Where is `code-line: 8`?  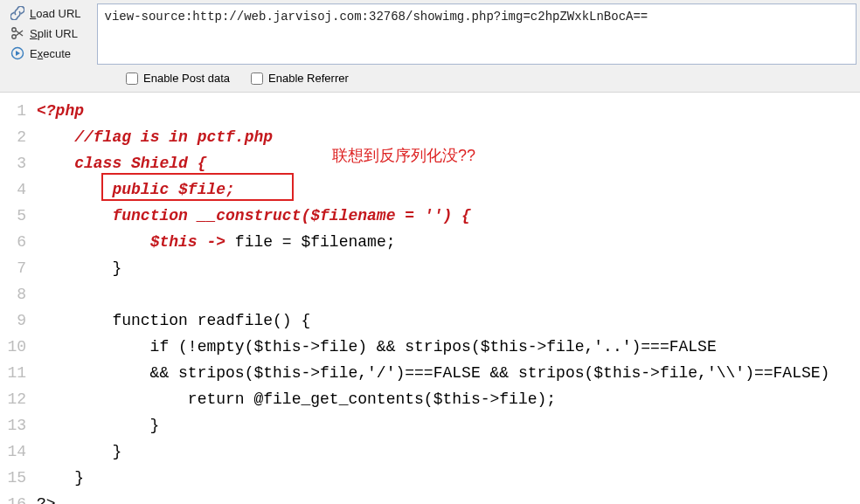 code-line: 8 is located at coordinates (430, 294).